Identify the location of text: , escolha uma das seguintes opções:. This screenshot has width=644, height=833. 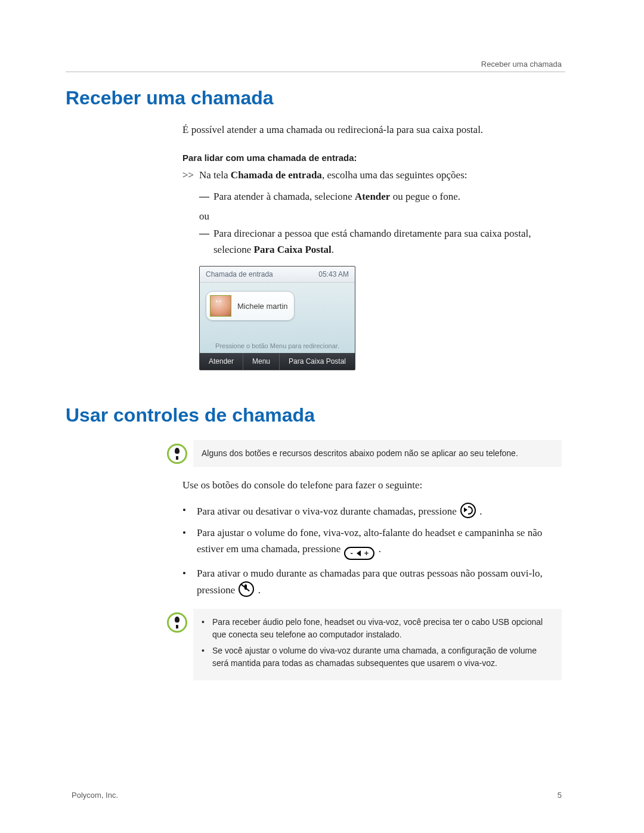
(395, 175).